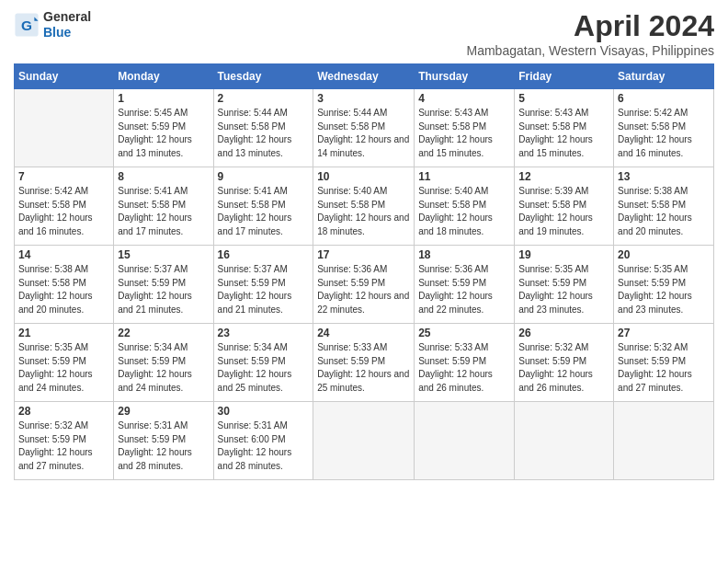 This screenshot has width=728, height=563. Describe the element at coordinates (364, 362) in the screenshot. I see `calendar-week-row: 21 Sunrise: 5:35 AMSunset: 5:59 PMDaylig…` at that location.